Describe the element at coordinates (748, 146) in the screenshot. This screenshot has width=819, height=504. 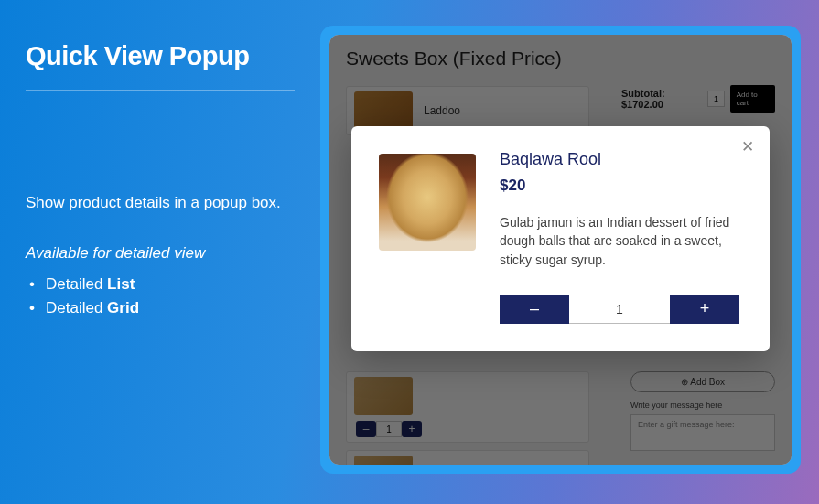
I see `close-button: ✕` at that location.